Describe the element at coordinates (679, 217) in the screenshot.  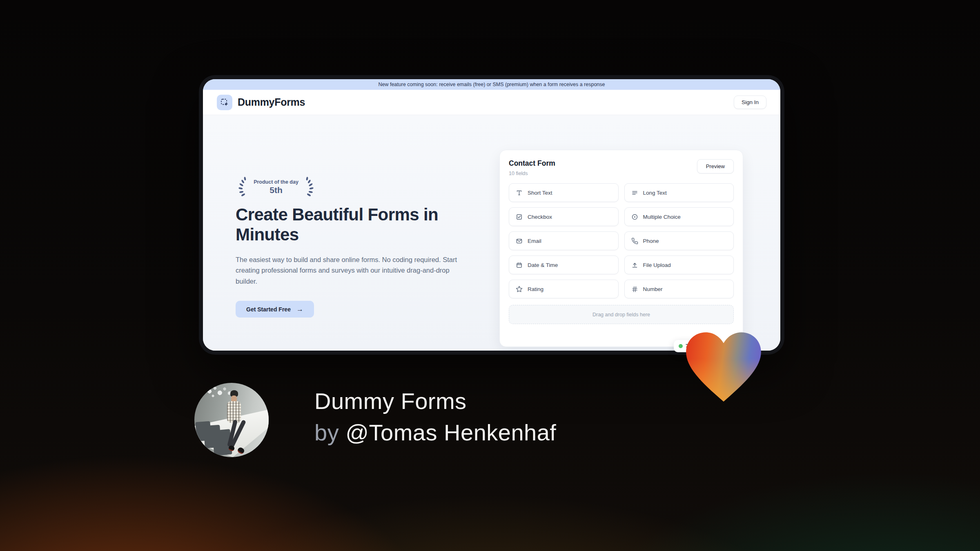
I see `field-multiple-choice: Multiple Choice` at that location.